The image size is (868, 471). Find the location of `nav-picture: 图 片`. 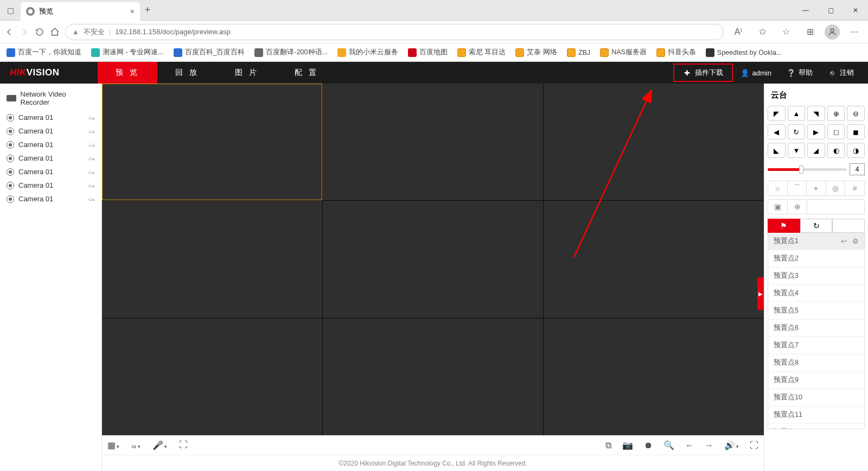

nav-picture: 图 片 is located at coordinates (247, 73).